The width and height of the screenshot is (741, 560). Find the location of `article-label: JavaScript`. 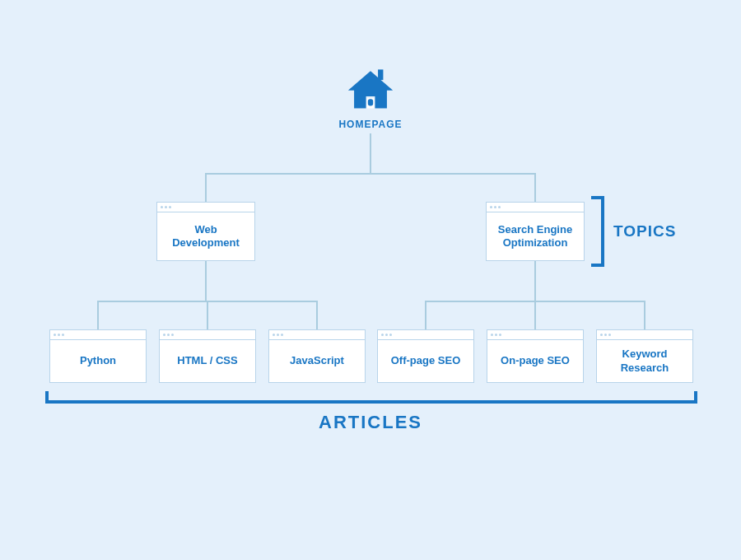

article-label: JavaScript is located at coordinates (317, 361).